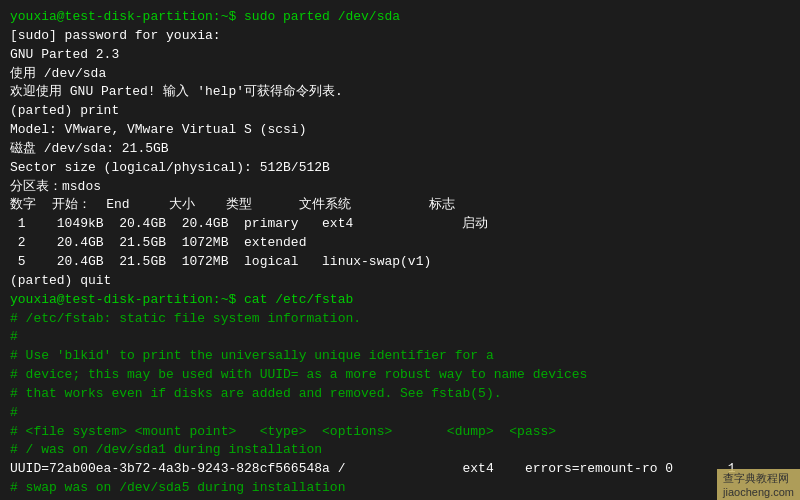 The image size is (800, 500). I want to click on terminal-line: UUID=72ab00ea-3b72-4a3b-9243-828cf566548…, so click(400, 470).